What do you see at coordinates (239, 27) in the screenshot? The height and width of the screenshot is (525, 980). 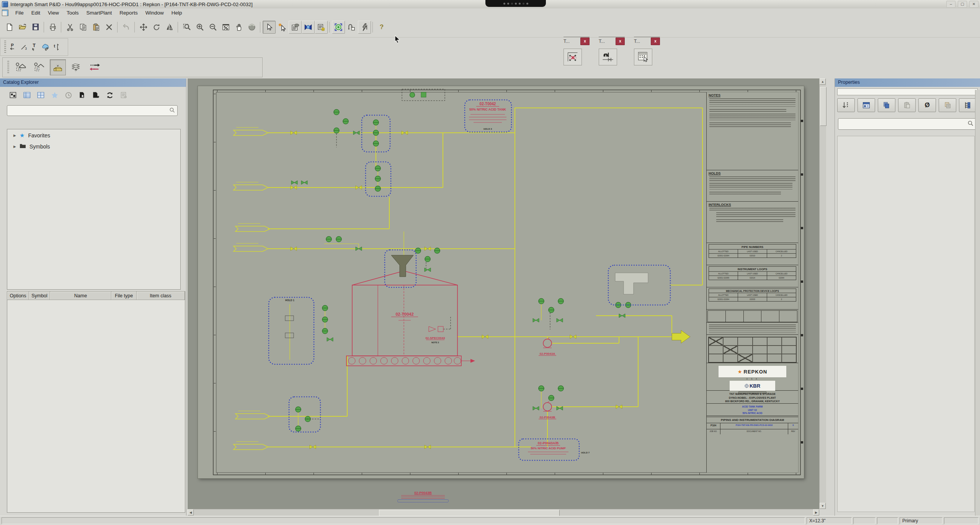 I see `pan-icon` at bounding box center [239, 27].